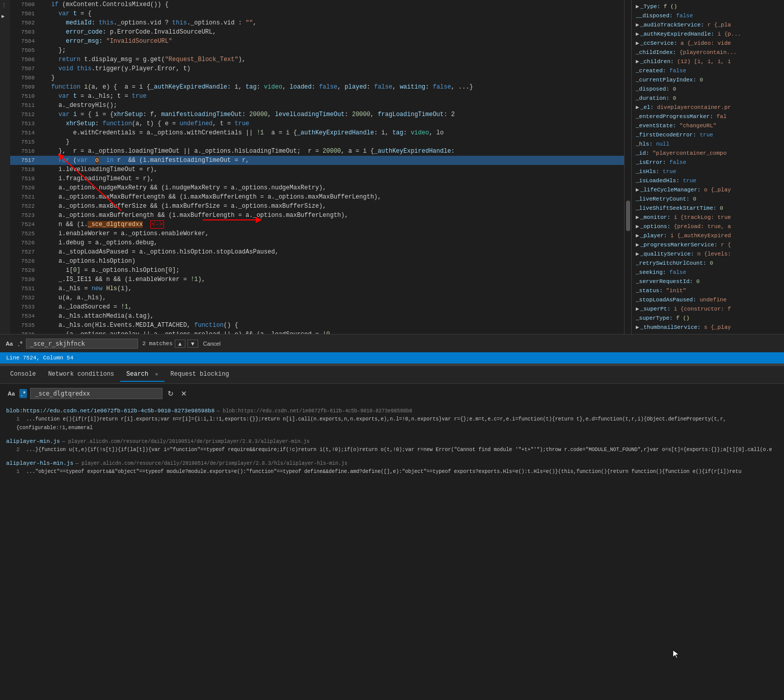 The image size is (784, 700). What do you see at coordinates (40, 358) in the screenshot?
I see `line-column-status: Line 7524, Column 54` at bounding box center [40, 358].